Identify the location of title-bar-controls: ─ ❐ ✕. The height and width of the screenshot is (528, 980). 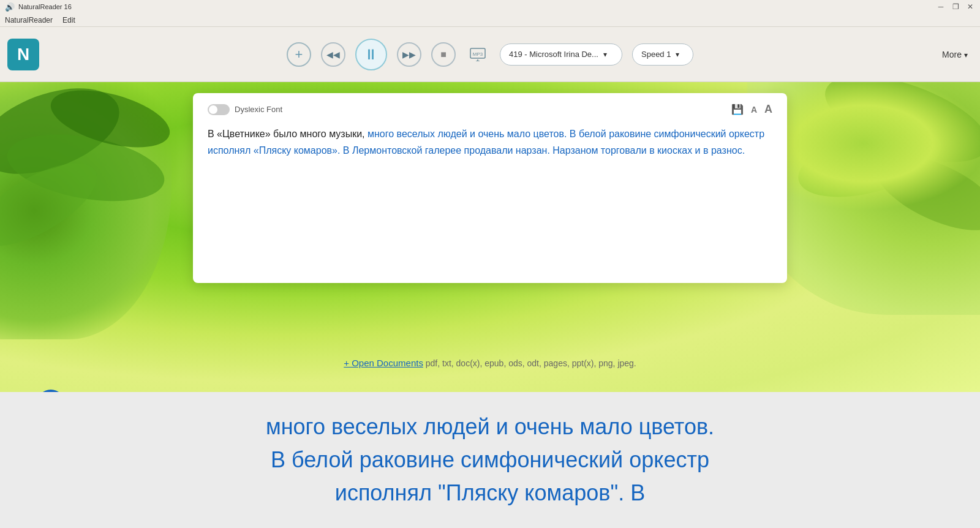
(956, 7).